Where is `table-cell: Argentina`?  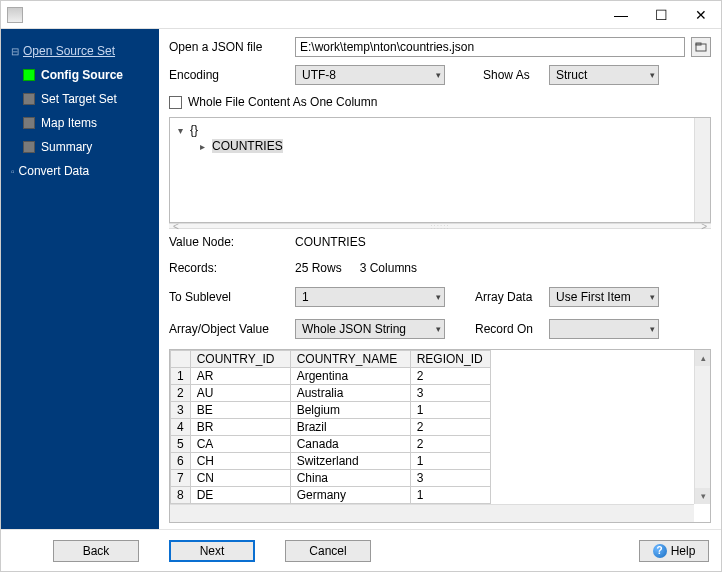
table-cell: Argentina is located at coordinates (350, 376).